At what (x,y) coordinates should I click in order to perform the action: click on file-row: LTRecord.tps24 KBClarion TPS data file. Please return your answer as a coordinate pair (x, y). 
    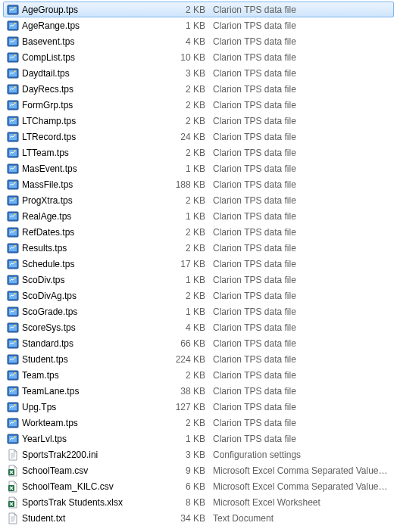
    Looking at the image, I should click on (198, 136).